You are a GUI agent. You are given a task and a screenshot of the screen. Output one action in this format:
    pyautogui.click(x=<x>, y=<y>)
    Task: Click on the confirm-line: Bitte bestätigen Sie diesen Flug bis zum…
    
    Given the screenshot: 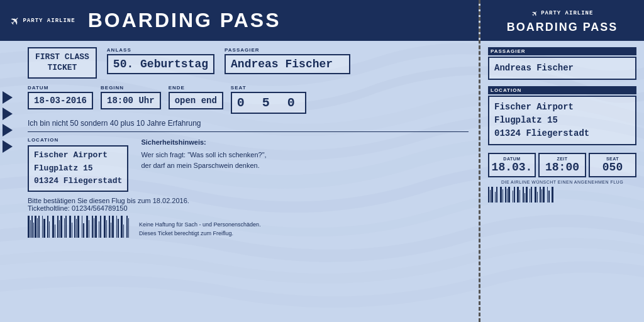 What is the action you would take?
    pyautogui.click(x=248, y=204)
    